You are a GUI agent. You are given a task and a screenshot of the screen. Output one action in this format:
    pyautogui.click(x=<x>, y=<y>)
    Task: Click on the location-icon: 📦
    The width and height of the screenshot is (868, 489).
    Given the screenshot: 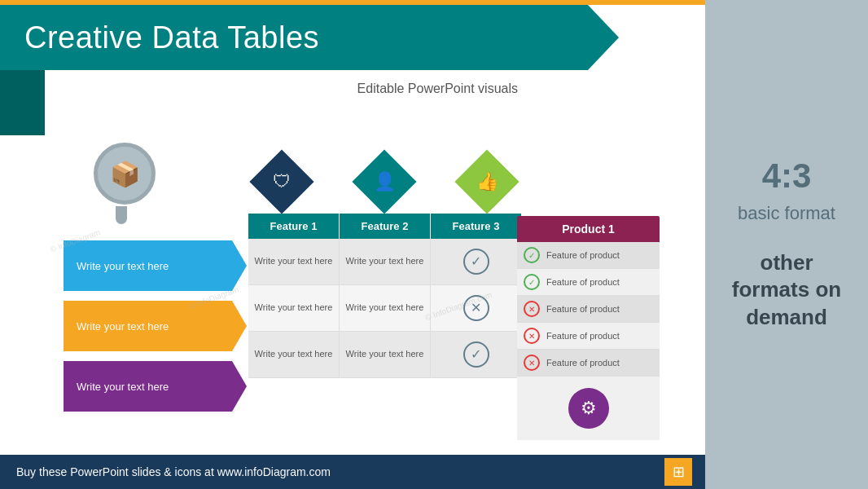 What is the action you would take?
    pyautogui.click(x=130, y=187)
    